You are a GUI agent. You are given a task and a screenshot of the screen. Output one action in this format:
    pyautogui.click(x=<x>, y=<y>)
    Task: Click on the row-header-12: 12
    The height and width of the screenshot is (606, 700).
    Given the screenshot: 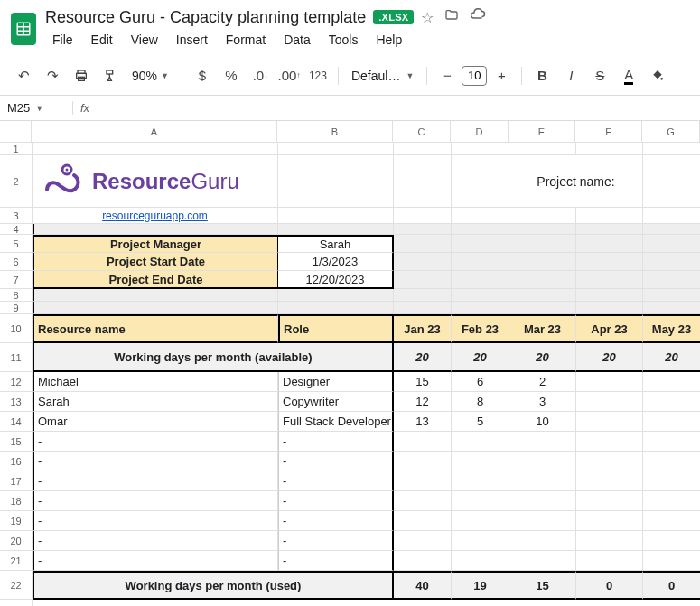 What is the action you would take?
    pyautogui.click(x=16, y=382)
    